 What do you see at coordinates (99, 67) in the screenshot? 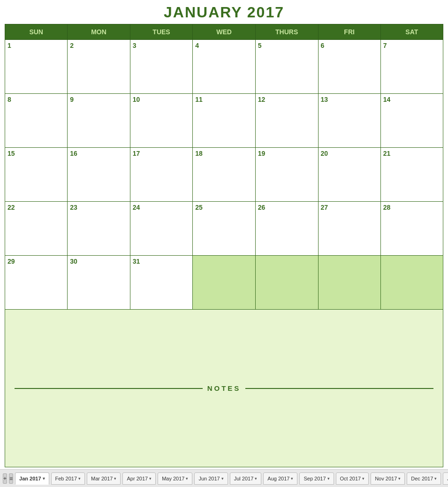
I see `day-cell: 2` at bounding box center [99, 67].